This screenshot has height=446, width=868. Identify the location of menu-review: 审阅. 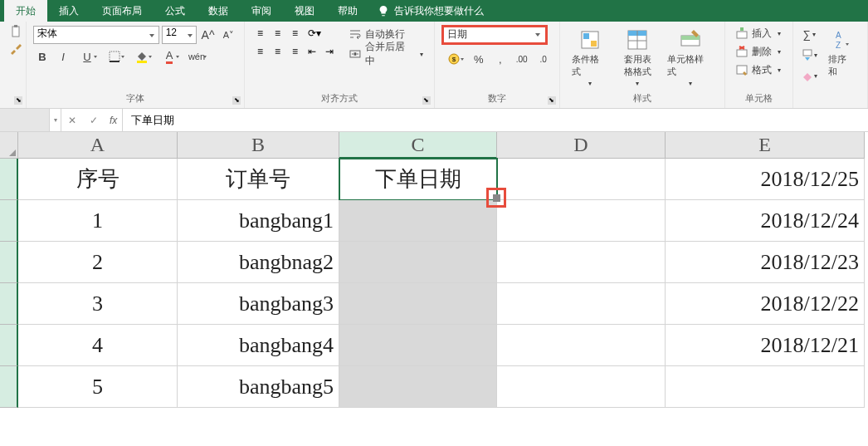
(261, 12).